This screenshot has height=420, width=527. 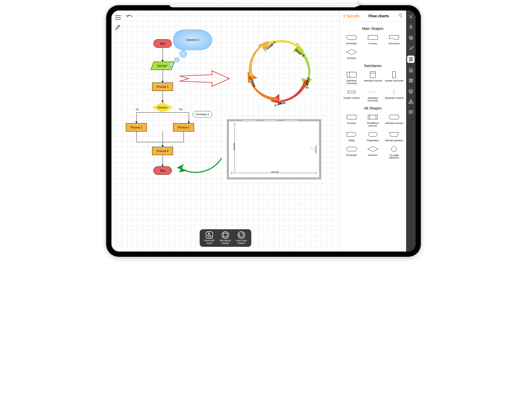 I want to click on stencil-onpage-ref: On-page reference, so click(x=394, y=152).